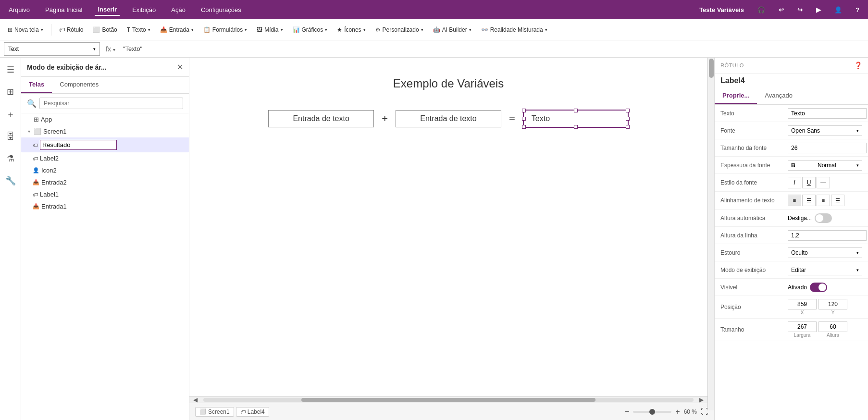 The image size is (868, 420). I want to click on menu-exibicao: Exibição, so click(144, 10).